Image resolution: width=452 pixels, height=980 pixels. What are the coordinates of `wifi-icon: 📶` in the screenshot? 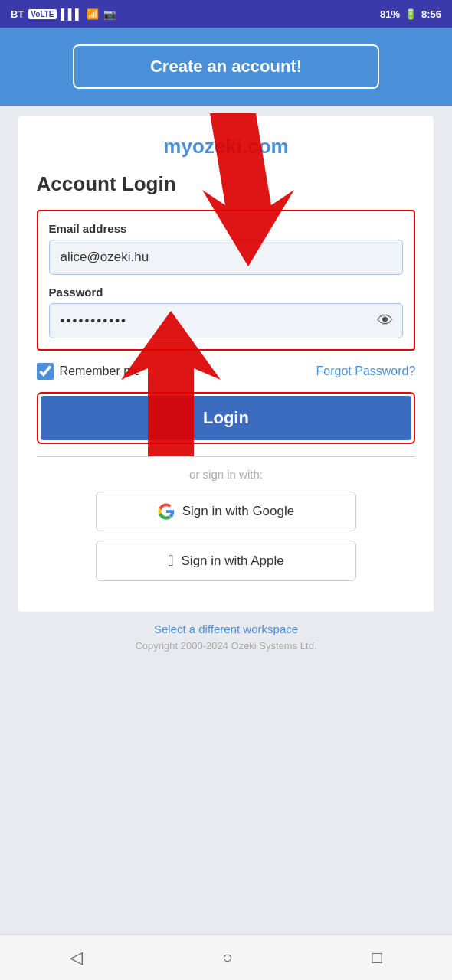 It's located at (93, 14).